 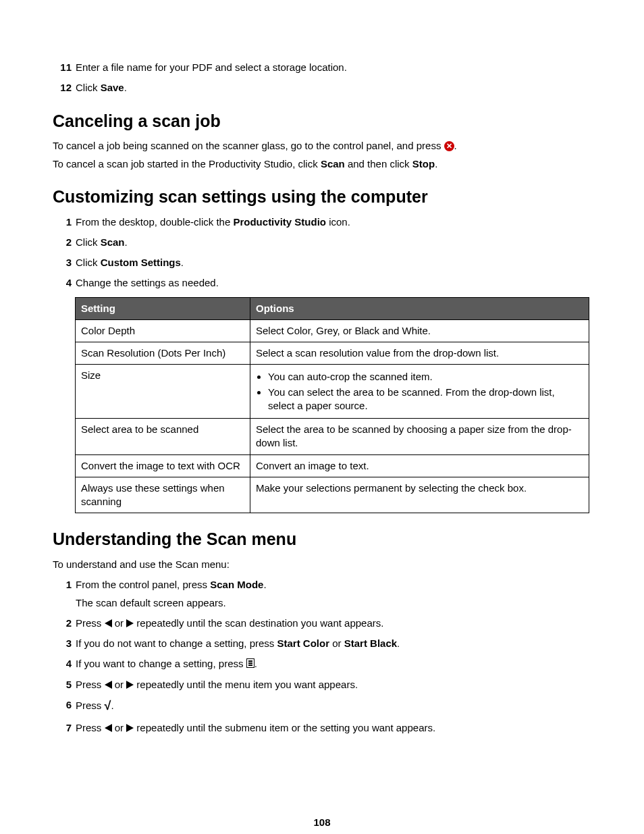 What do you see at coordinates (332, 308) in the screenshot?
I see `table-header-row: Setting Options` at bounding box center [332, 308].